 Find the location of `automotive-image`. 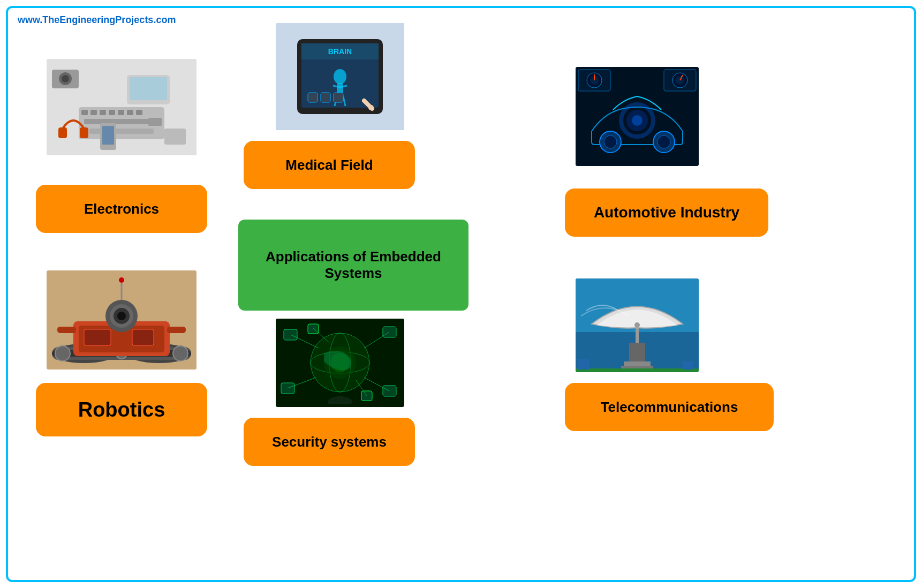

automotive-image is located at coordinates (637, 117).